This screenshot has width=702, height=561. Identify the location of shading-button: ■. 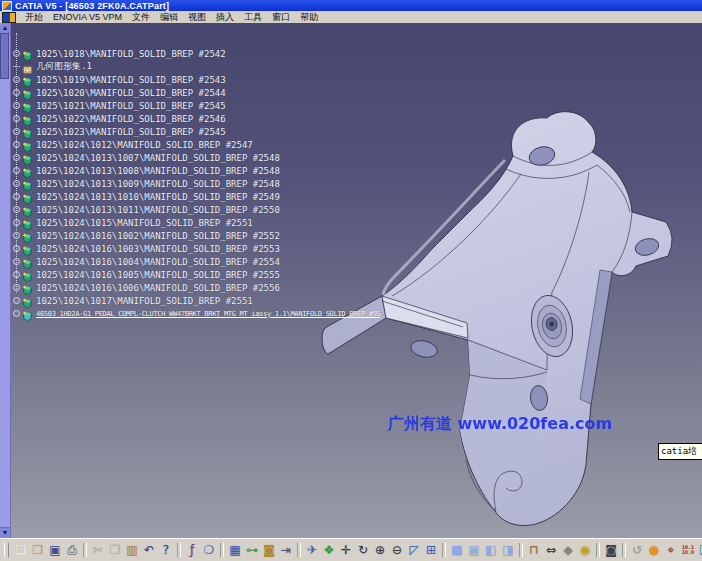
(457, 550).